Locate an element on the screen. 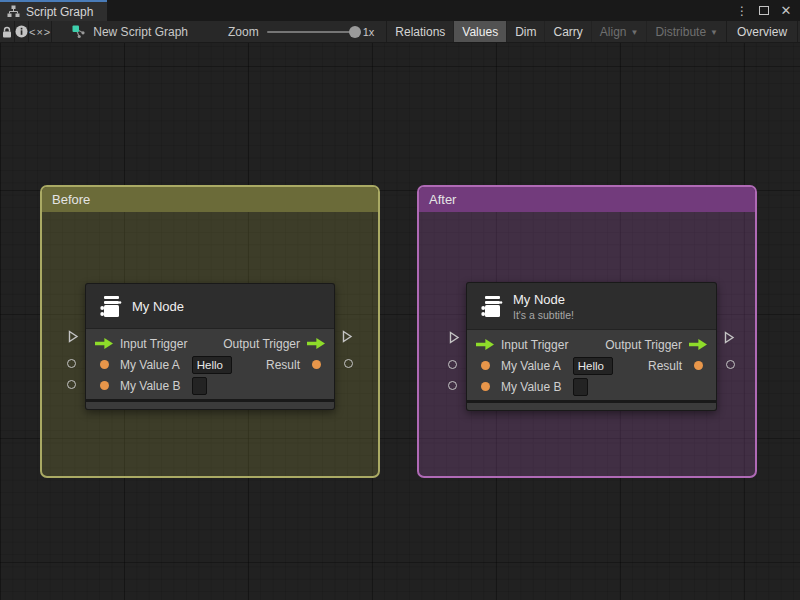  close-icon: ✕ is located at coordinates (786, 11).